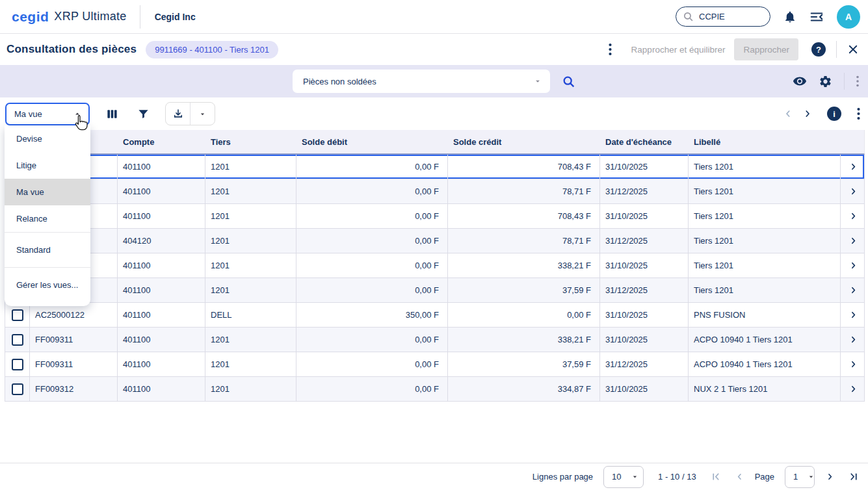 The image size is (868, 490). I want to click on rows-per-page-select: 10, so click(624, 477).